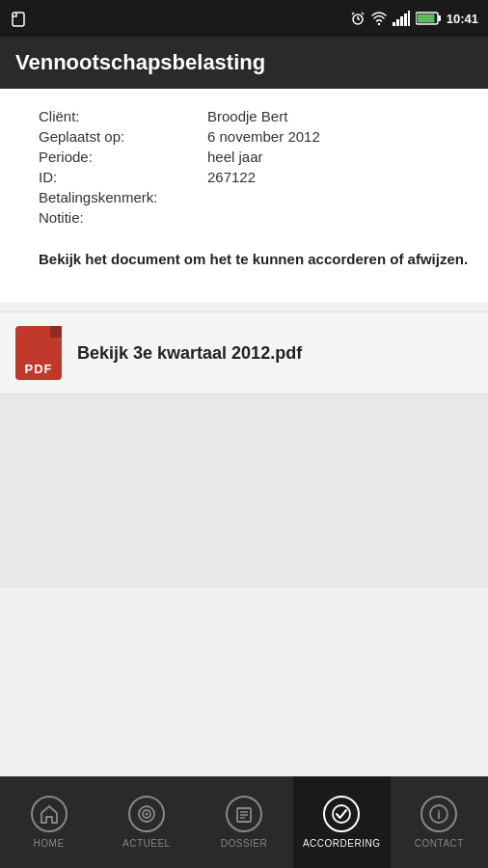  Describe the element at coordinates (256, 258) in the screenshot. I see `notice-text: Bekijk het document om het te kunnen acc…` at that location.